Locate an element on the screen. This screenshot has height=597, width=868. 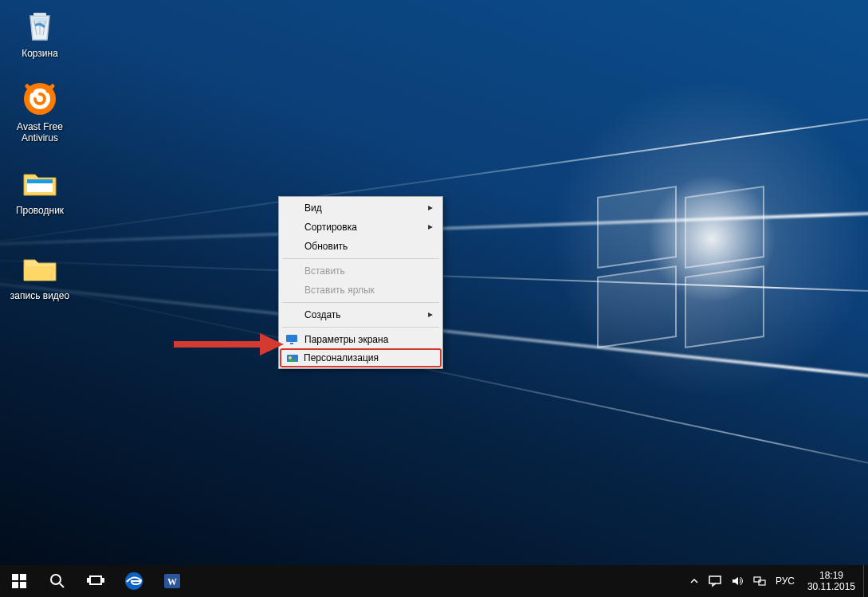
menu-item-paste-shortcut-label: Вставить ярлык is located at coordinates (340, 290).